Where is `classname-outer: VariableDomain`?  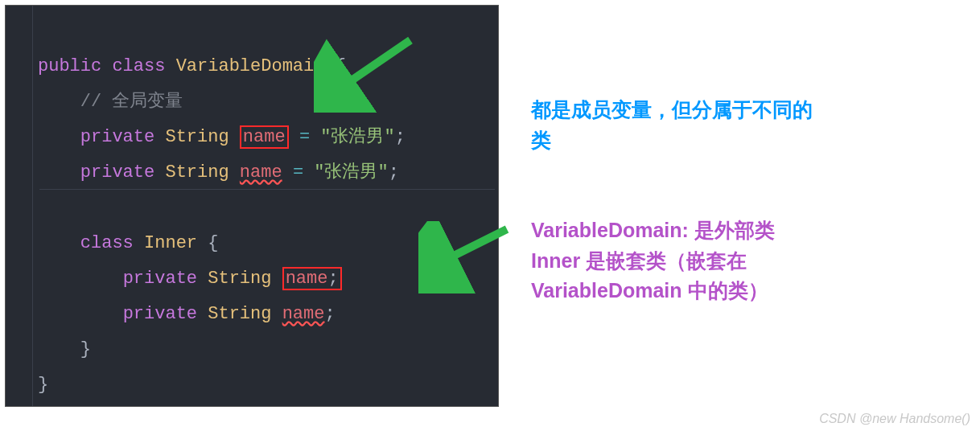
classname-outer: VariableDomain is located at coordinates (251, 66).